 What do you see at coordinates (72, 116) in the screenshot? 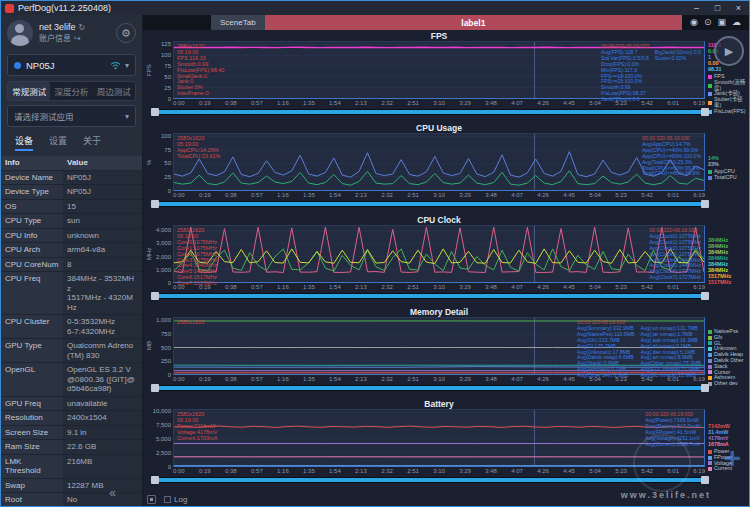
I see `app-select-dropdown: 请选择测试应用 ▾` at bounding box center [72, 116].